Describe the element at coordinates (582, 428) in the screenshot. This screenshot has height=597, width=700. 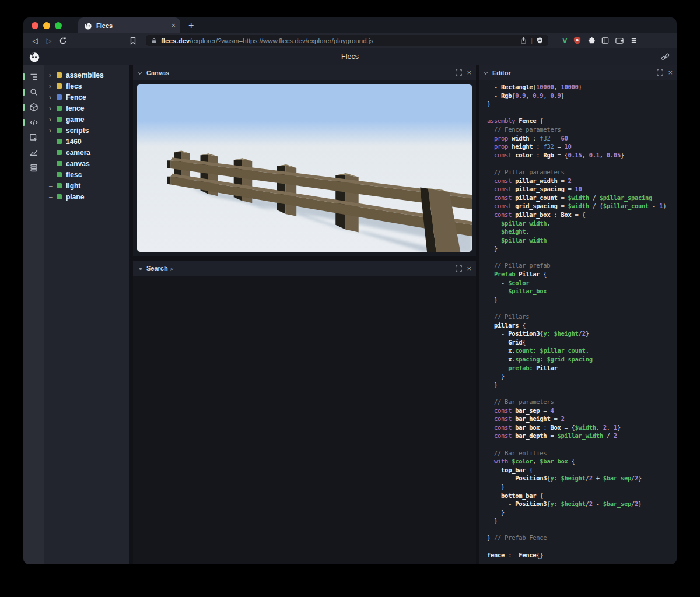
I see `code-line: const bar_box : Box = {$width, 2, 1}` at that location.